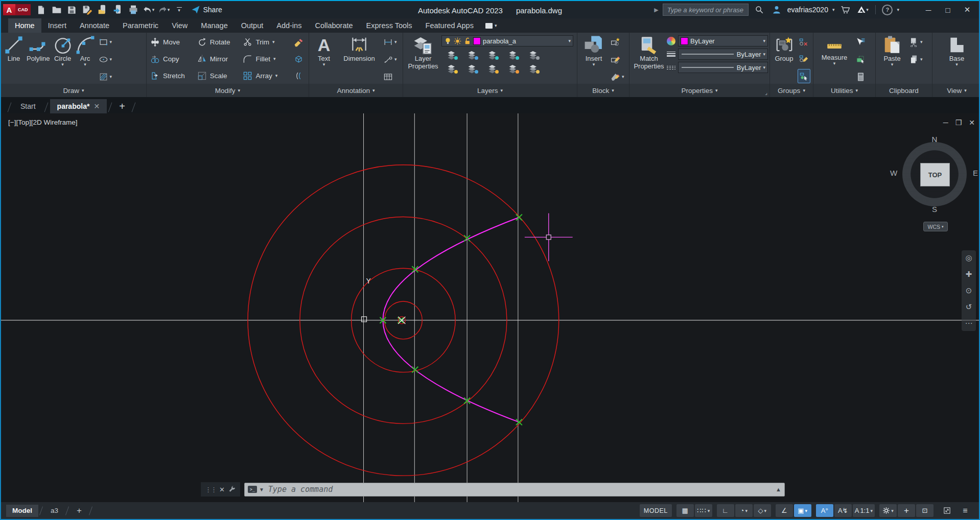 The height and width of the screenshot is (520, 980). Describe the element at coordinates (925, 511) in the screenshot. I see `isolate-objects-button: ⊡` at that location.